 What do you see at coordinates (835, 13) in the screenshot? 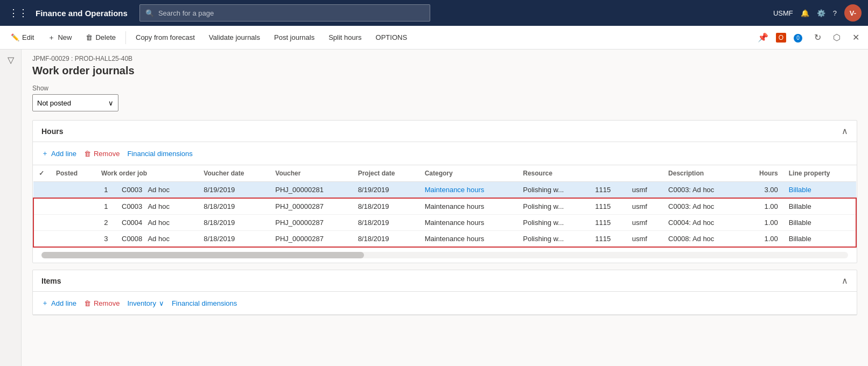
I see `help-icon: ?` at bounding box center [835, 13].